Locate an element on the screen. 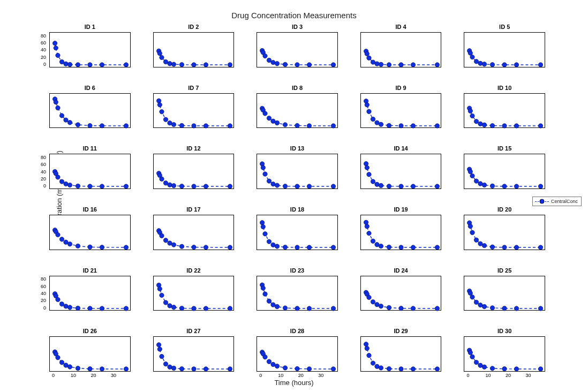 The height and width of the screenshot is (392, 588). legend-label: CentralConc is located at coordinates (564, 201).